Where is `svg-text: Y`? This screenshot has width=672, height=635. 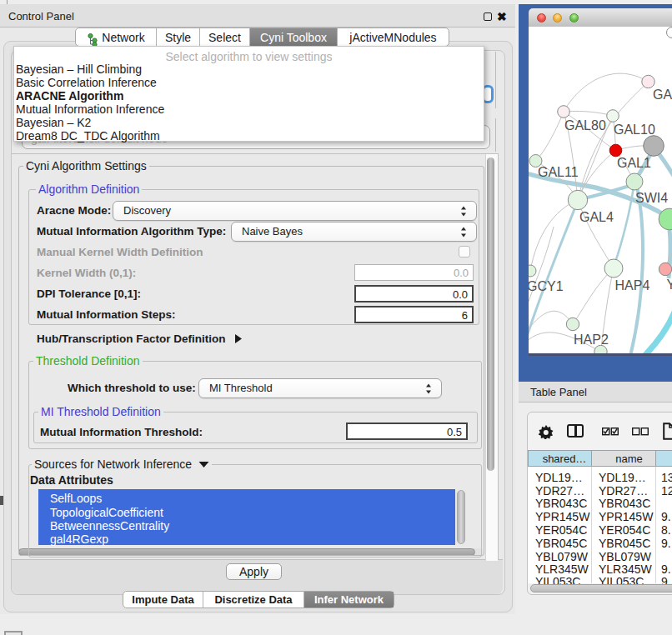 svg-text: Y is located at coordinates (669, 285).